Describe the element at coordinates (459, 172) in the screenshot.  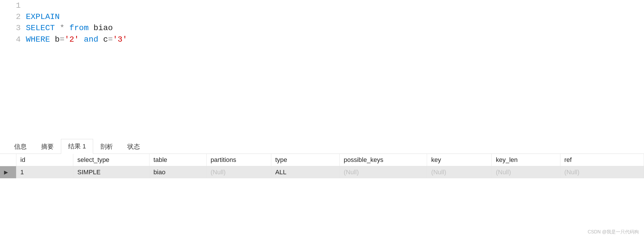
I see `cell-key: (Null)` at that location.